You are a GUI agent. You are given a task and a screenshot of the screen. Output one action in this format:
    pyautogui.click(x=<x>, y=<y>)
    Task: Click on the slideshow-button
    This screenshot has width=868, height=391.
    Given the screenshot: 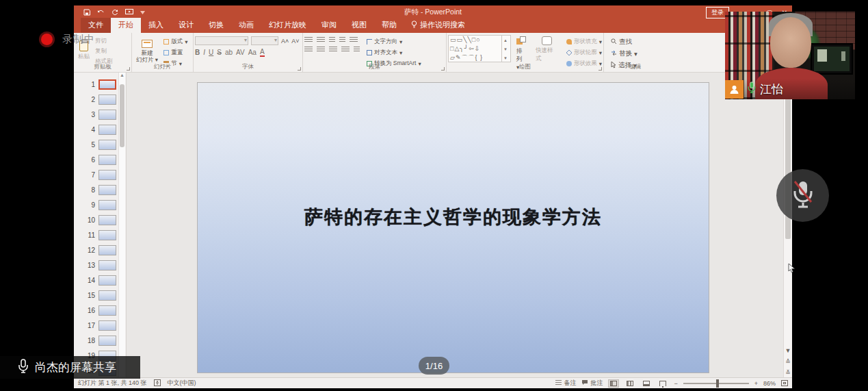 What is the action you would take?
    pyautogui.click(x=663, y=383)
    